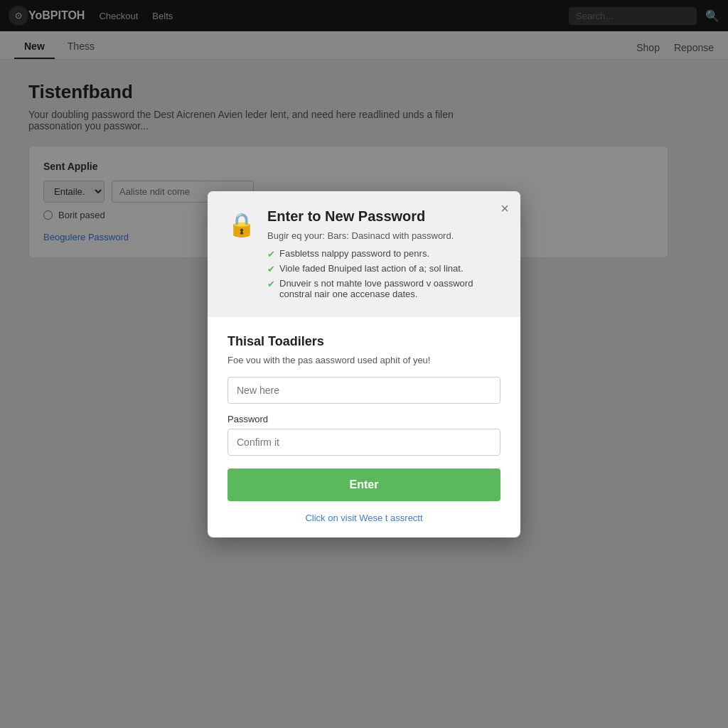 The image size is (728, 728). I want to click on confirm-password-label: Password, so click(364, 419).